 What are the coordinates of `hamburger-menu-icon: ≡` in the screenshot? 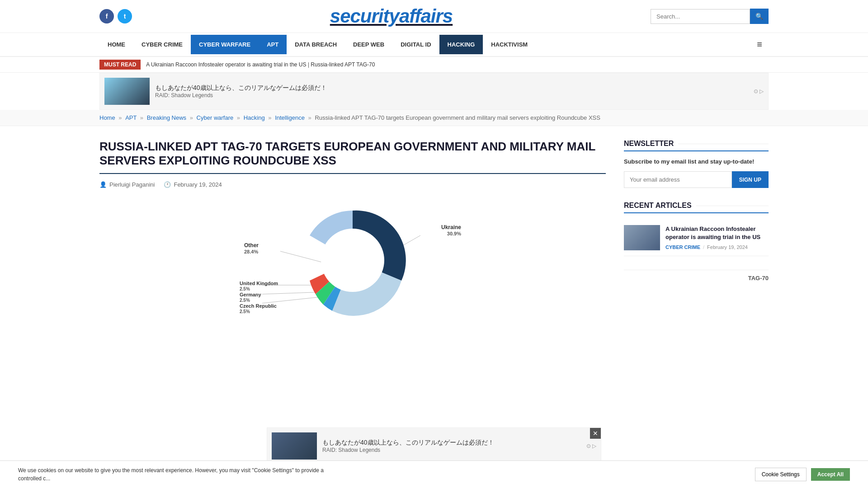 It's located at (760, 44).